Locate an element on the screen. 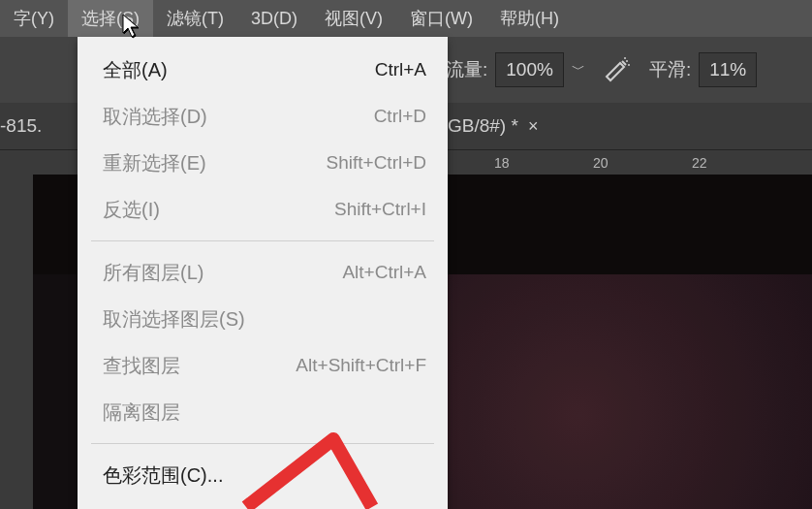  menu-cmd-reselect: 重新选择(E)Shift+Ctrl+D is located at coordinates (263, 163).